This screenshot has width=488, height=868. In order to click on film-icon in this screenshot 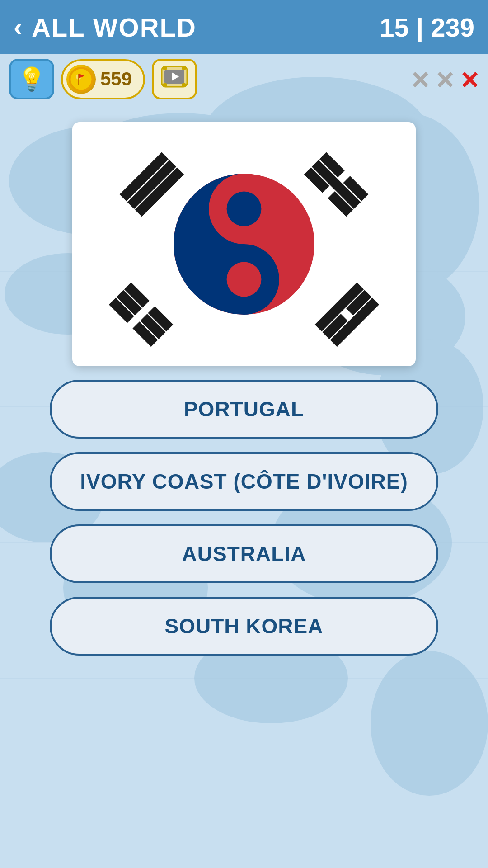, I will do `click(174, 80)`.